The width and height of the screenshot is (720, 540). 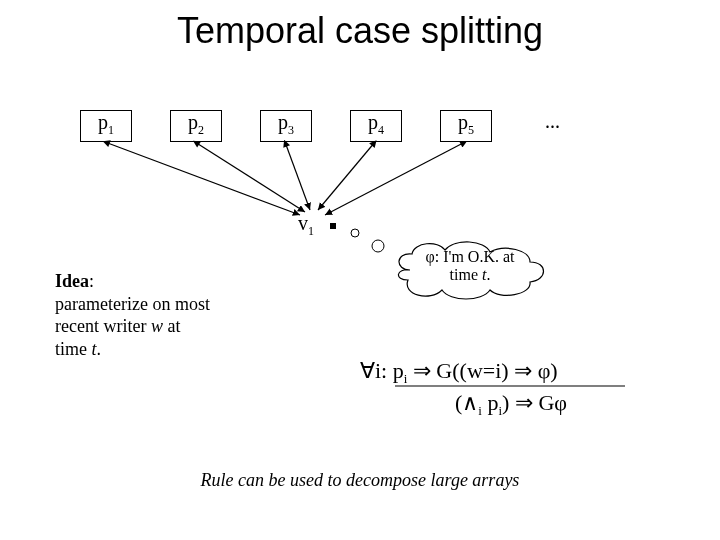 I want to click on page-title: Temporal case splitting, so click(x=360, y=31).